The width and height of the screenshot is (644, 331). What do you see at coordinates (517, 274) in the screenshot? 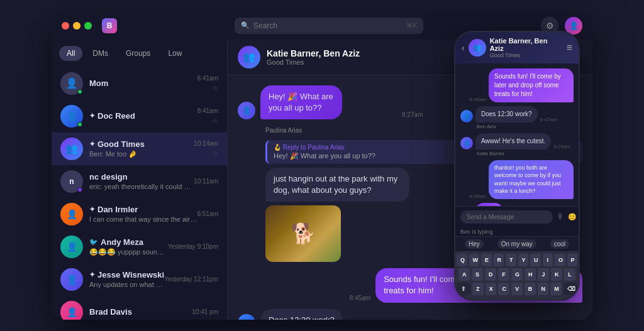
I see `key-g: G` at bounding box center [517, 274].